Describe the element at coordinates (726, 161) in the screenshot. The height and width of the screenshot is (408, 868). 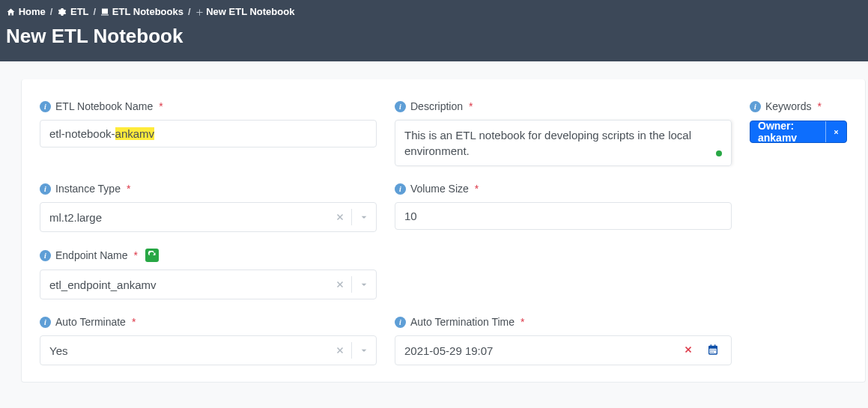
I see `resize-handle` at that location.